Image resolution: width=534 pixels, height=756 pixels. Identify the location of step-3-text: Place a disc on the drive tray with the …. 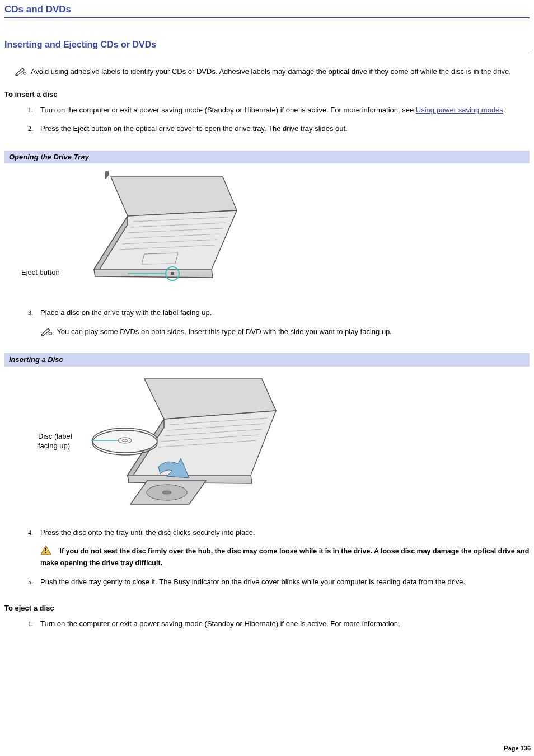
(126, 312).